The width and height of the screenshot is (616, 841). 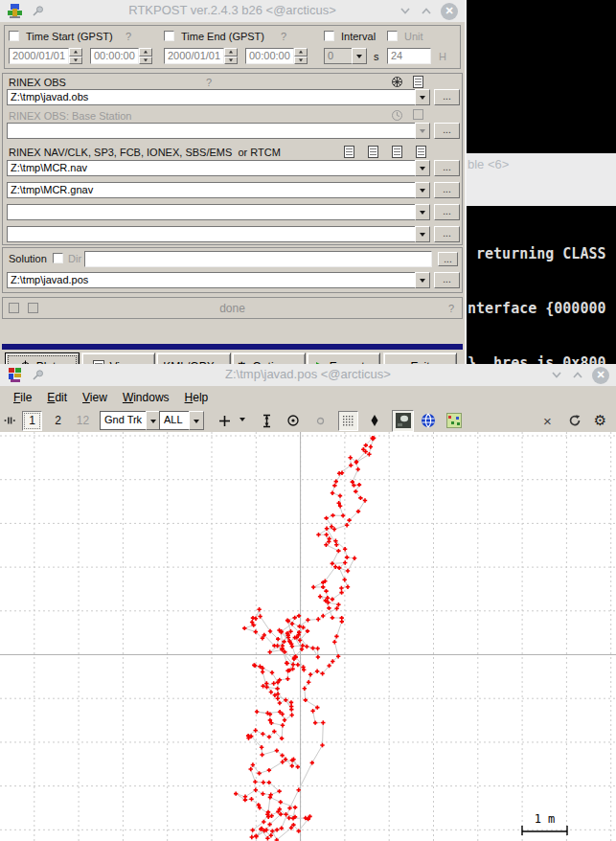 What do you see at coordinates (57, 259) in the screenshot?
I see `solution-dir-checkbox` at bounding box center [57, 259].